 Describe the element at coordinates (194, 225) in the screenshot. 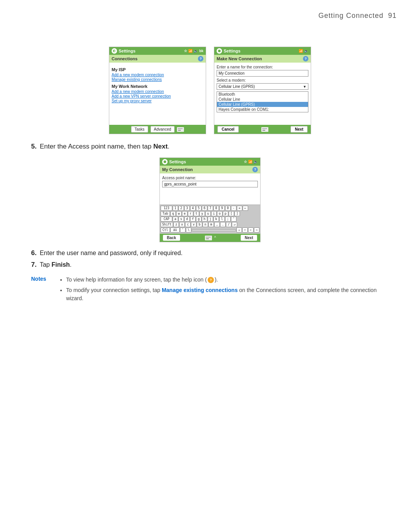

I see `key-v: v` at that location.